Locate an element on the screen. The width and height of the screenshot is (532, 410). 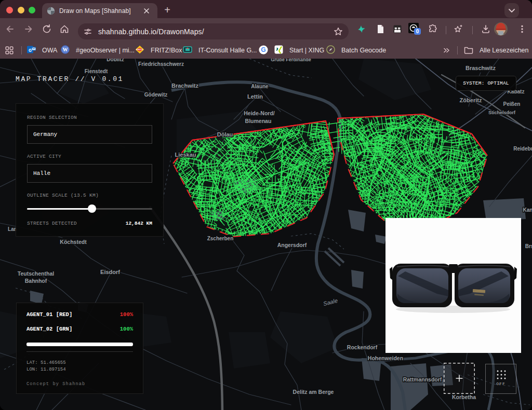
svg-text: Lettin is located at coordinates (255, 97).